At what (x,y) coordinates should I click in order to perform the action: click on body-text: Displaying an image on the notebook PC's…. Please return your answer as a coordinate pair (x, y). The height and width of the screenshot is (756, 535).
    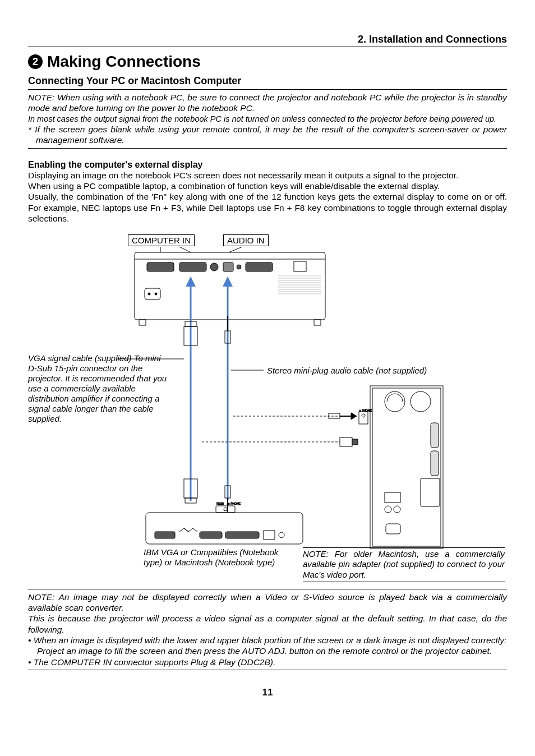
    Looking at the image, I should click on (268, 175).